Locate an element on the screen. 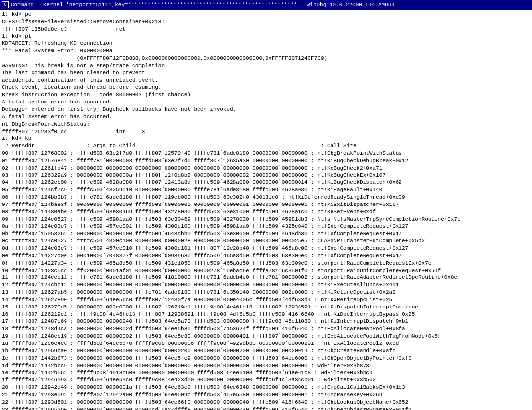 This screenshot has height=410, width=532. terminal-line: 1f fffff807`12946993 : ffffd503`64ee63c0… is located at coordinates (266, 380).